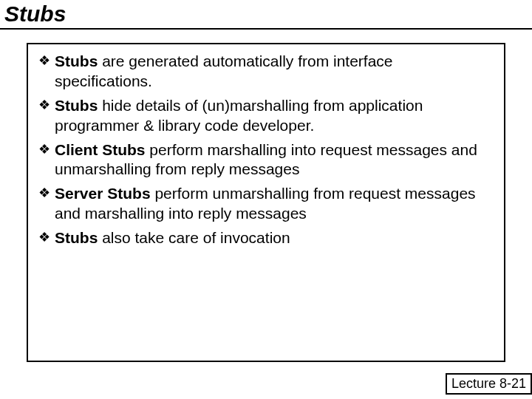  I want to click on list-item-text: Stubs are generated automatically from i…, so click(274, 72).